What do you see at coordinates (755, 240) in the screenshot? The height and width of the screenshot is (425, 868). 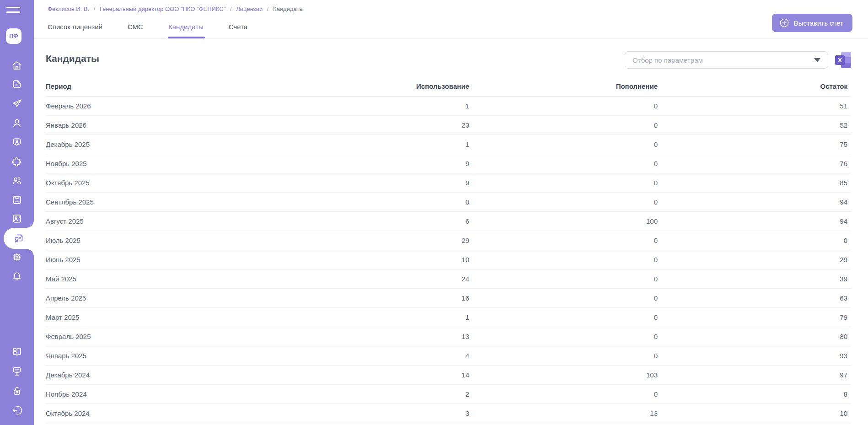 I see `cell-balance: 0` at bounding box center [755, 240].